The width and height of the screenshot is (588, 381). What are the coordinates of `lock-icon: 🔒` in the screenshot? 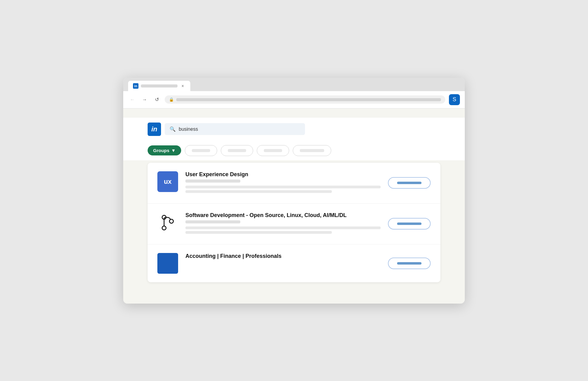 It's located at (171, 99).